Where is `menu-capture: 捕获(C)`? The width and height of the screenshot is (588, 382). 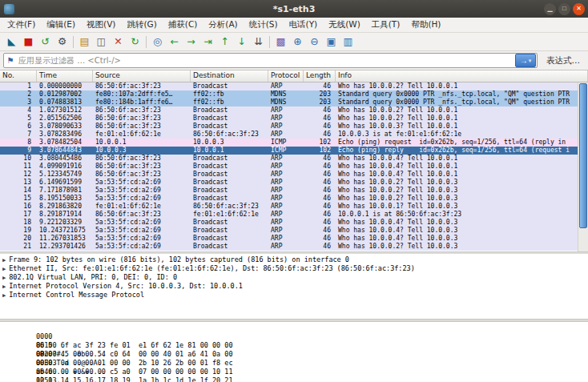
menu-capture: 捕获(C) is located at coordinates (183, 25).